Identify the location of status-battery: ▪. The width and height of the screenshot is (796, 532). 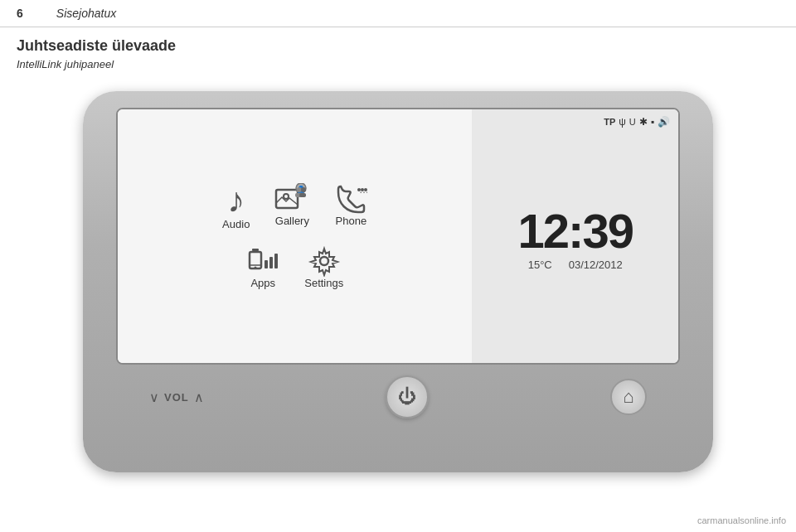
(653, 122).